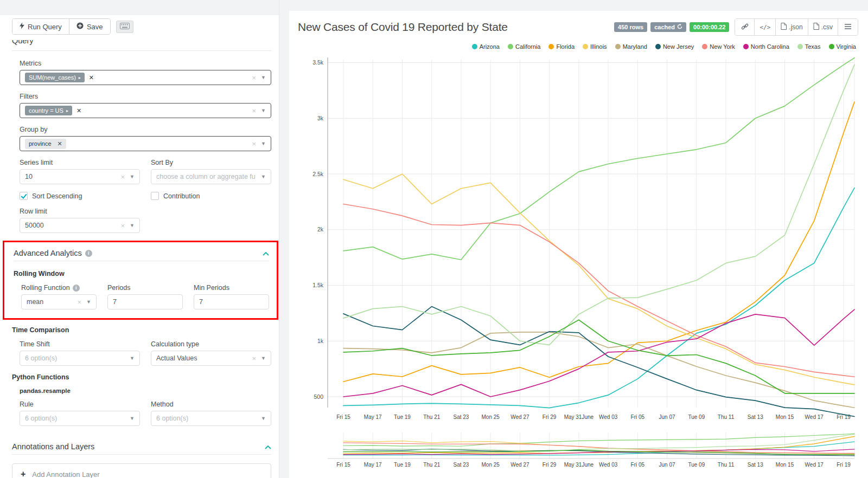  What do you see at coordinates (796, 27) in the screenshot?
I see `chart-actions: </> .json .csv` at bounding box center [796, 27].